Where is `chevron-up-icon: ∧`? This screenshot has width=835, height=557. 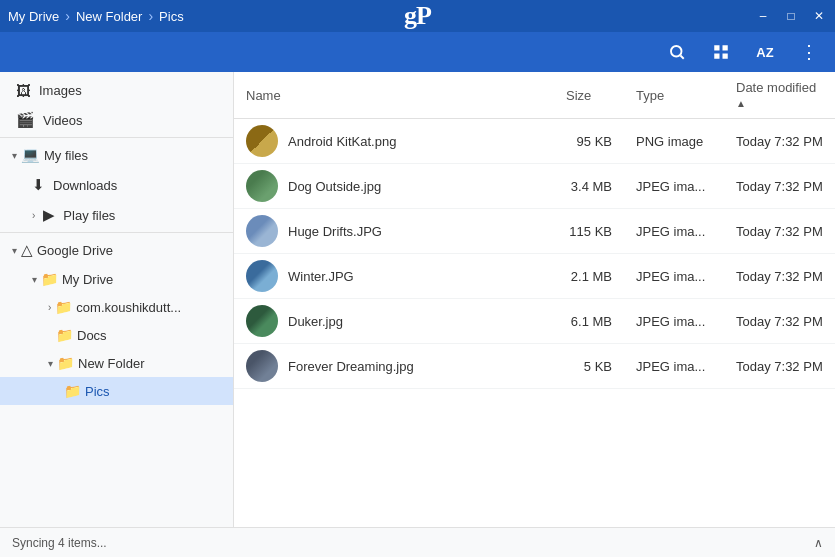 chevron-up-icon: ∧ is located at coordinates (818, 543).